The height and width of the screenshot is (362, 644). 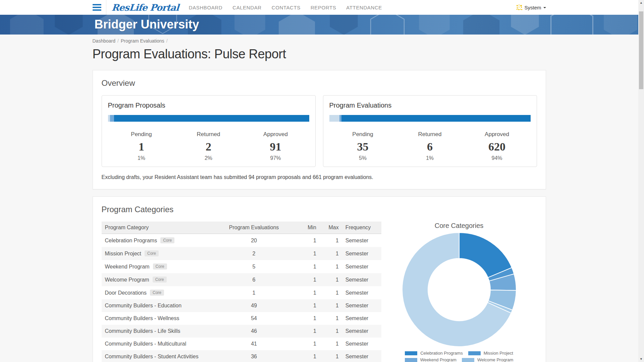 I want to click on page-title: Program Evaluations: Pulse Report, so click(x=319, y=54).